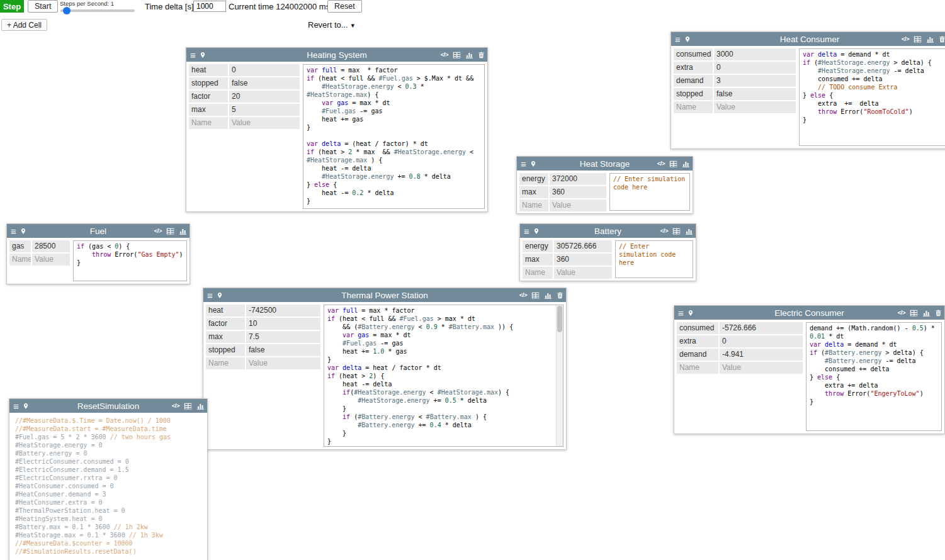 This screenshot has height=560, width=945. I want to click on prop-value-cell: 20, so click(264, 97).